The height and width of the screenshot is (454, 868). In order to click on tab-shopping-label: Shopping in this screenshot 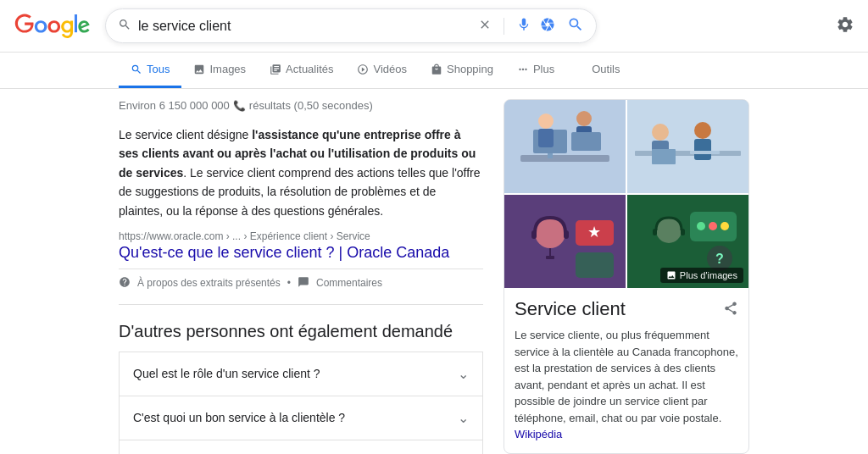, I will do `click(470, 69)`.